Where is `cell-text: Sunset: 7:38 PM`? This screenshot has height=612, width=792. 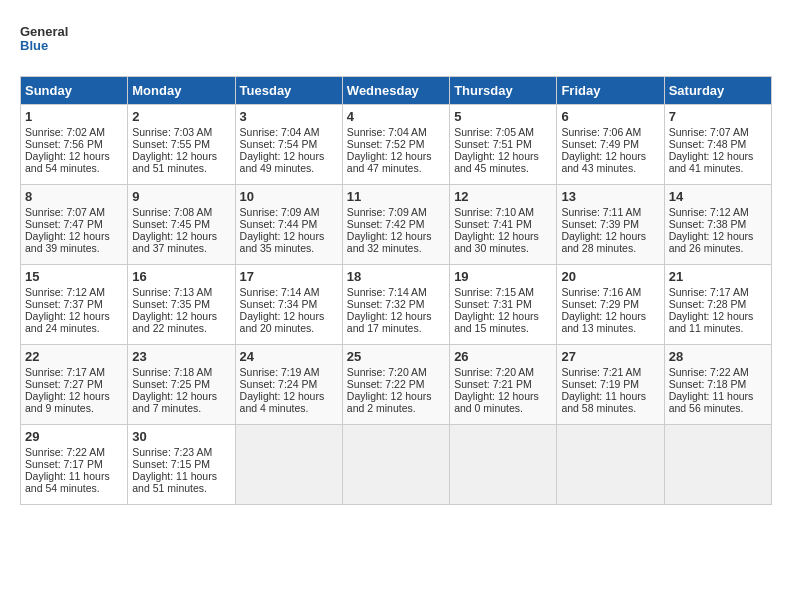
cell-text: Sunset: 7:38 PM is located at coordinates (708, 224).